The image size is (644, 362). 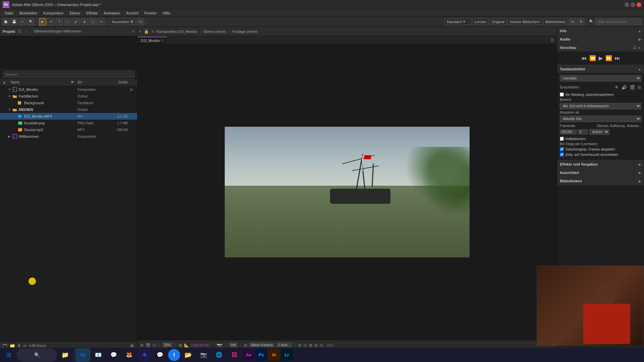 What do you see at coordinates (51, 22) in the screenshot?
I see `tool-pen: ✏` at bounding box center [51, 22].